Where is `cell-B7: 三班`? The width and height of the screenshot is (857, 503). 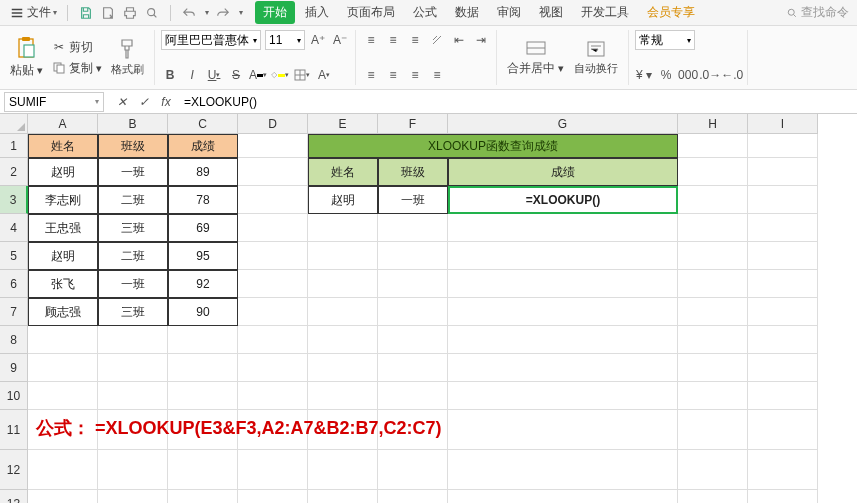 cell-B7: 三班 is located at coordinates (133, 312).